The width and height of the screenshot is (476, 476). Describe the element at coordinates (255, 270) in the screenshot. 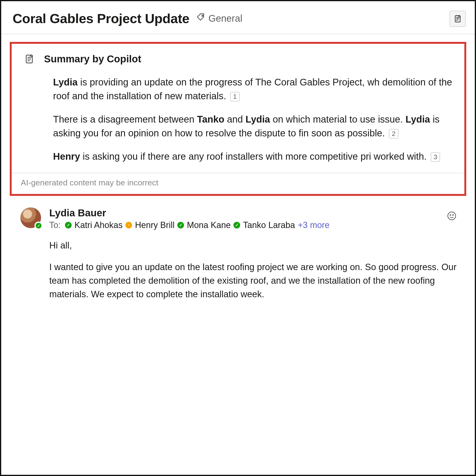

I see `message-body: Hi all, I wanted to give you an update o…` at that location.